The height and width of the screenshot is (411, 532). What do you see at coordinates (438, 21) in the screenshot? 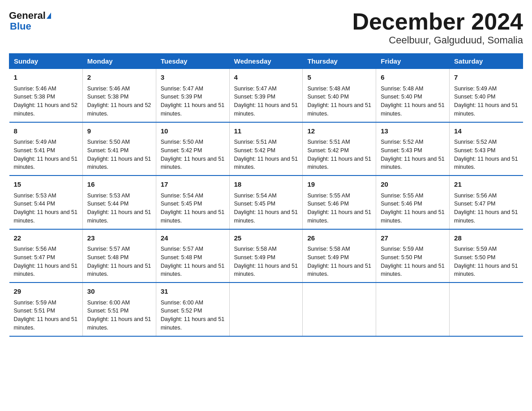
I see `calendar-title: December 2024` at bounding box center [438, 21].